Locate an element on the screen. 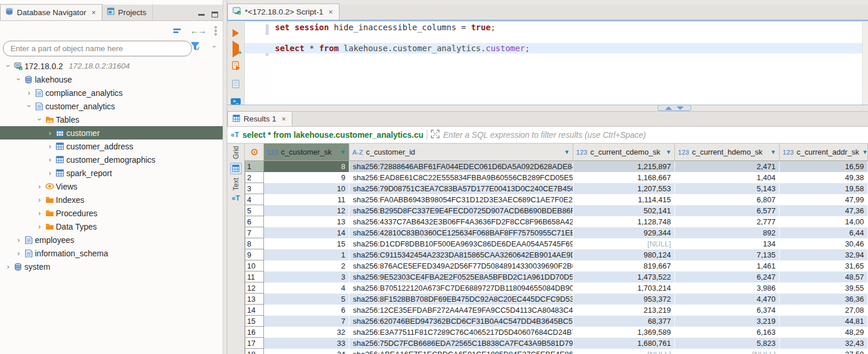  row-number: 10 is located at coordinates (255, 266).